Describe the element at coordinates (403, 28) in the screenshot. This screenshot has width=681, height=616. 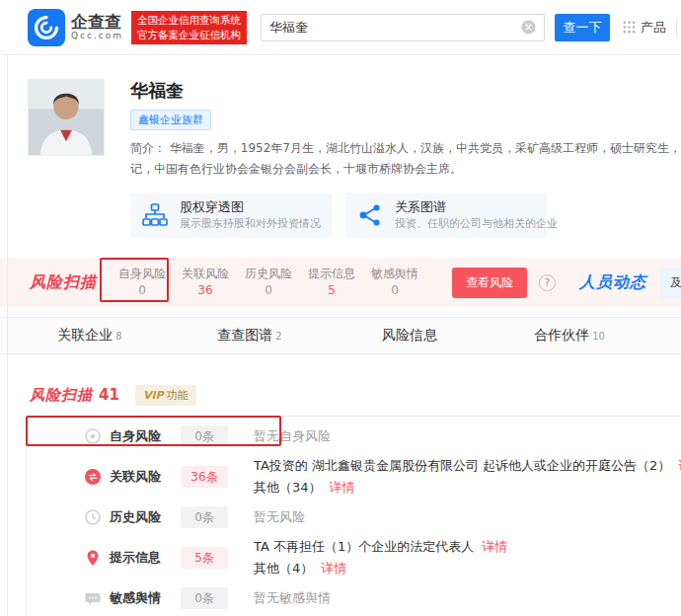
I see `search-box` at that location.